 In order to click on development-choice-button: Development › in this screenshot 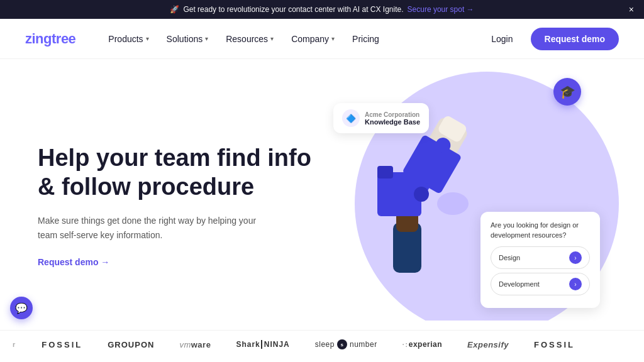, I will do `click(540, 284)`.